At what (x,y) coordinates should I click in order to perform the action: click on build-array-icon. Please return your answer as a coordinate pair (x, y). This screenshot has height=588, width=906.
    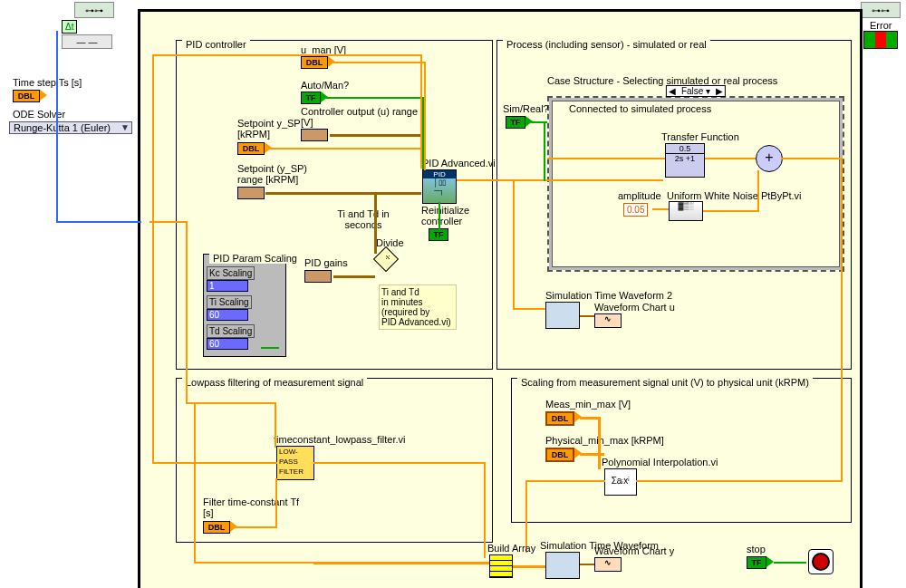
    Looking at the image, I should click on (501, 566).